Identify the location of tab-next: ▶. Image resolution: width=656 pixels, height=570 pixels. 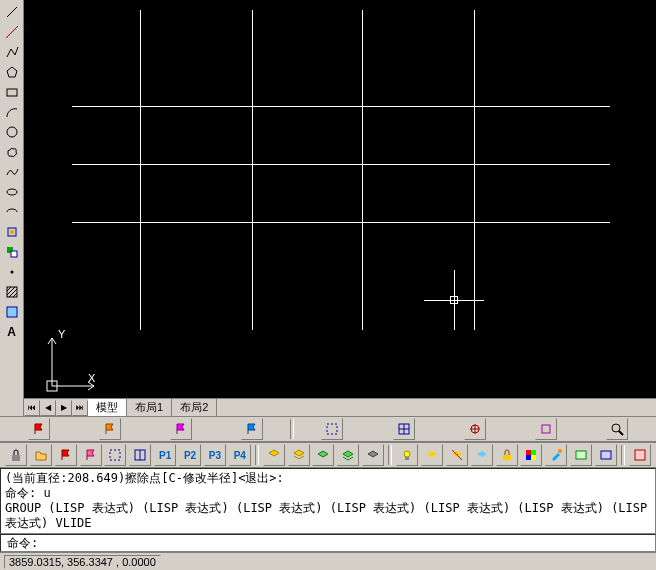
(64, 408).